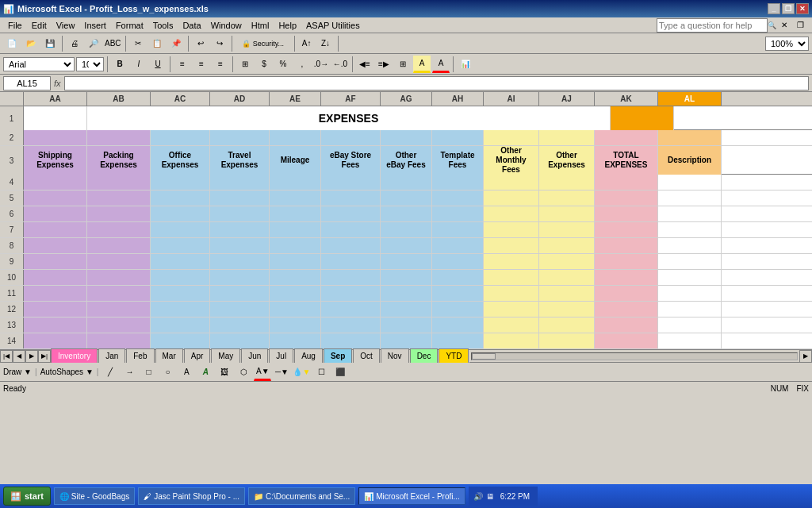 This screenshot has width=812, height=508. I want to click on align-left-button: ≡, so click(182, 64).